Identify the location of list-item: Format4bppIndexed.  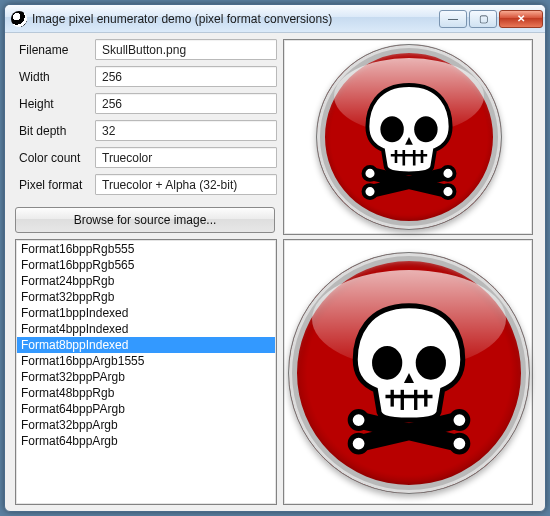
(146, 329).